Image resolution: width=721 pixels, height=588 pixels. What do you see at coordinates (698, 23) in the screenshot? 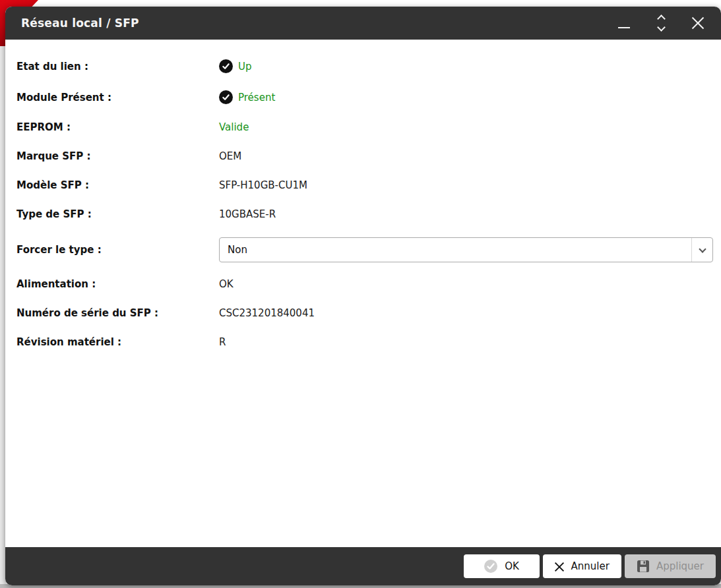
I see `close-button` at bounding box center [698, 23].